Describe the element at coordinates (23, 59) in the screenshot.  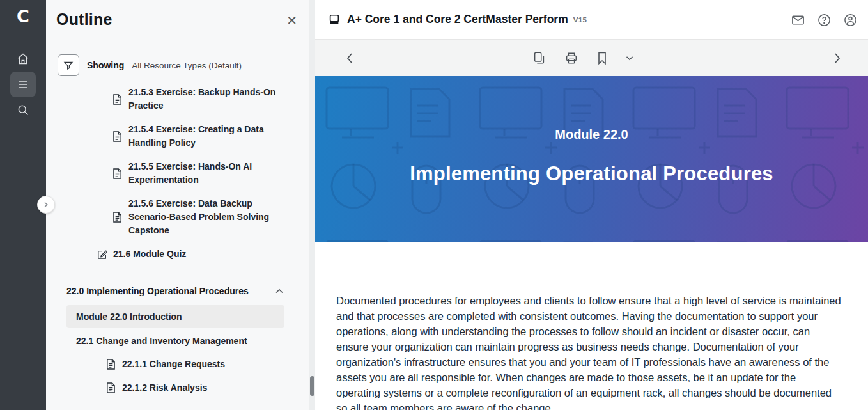
I see `home-button` at that location.